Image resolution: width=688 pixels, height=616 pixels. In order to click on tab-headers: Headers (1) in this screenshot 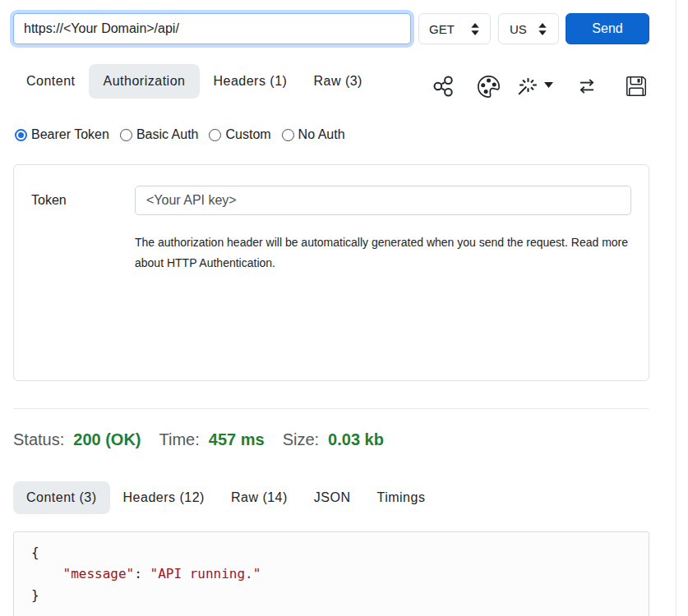, I will do `click(250, 81)`.